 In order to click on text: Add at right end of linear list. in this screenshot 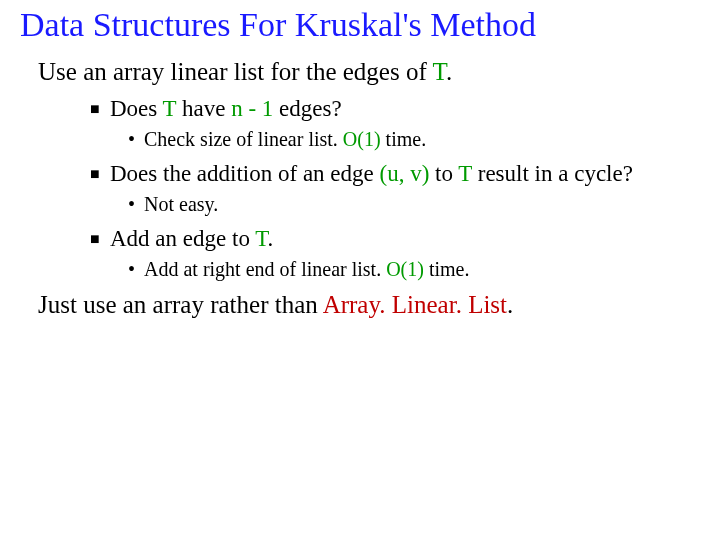, I will do `click(265, 269)`.